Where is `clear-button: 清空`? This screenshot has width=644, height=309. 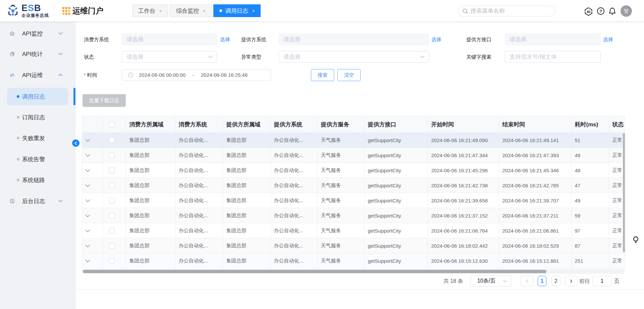 clear-button: 清空 is located at coordinates (349, 75).